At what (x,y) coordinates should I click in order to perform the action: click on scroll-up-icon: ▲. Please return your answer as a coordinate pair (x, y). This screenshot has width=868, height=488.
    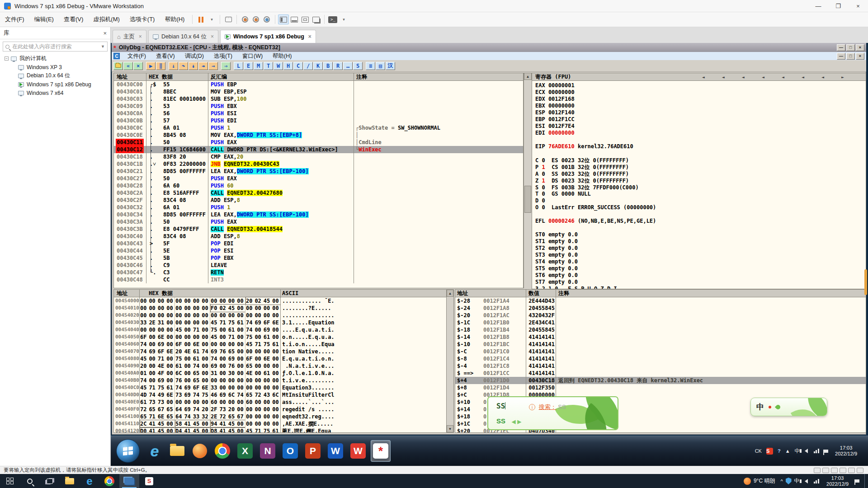
    Looking at the image, I should click on (528, 76).